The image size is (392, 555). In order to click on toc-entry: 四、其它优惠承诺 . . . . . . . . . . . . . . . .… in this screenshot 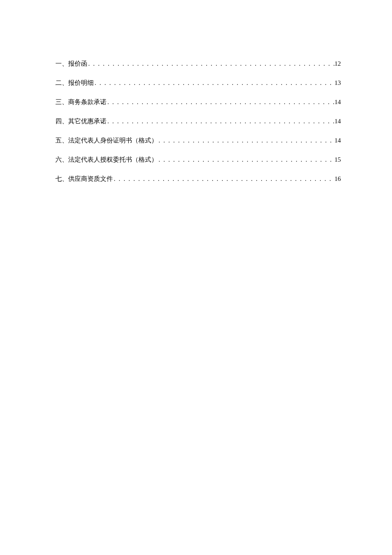, I will do `click(198, 121)`.